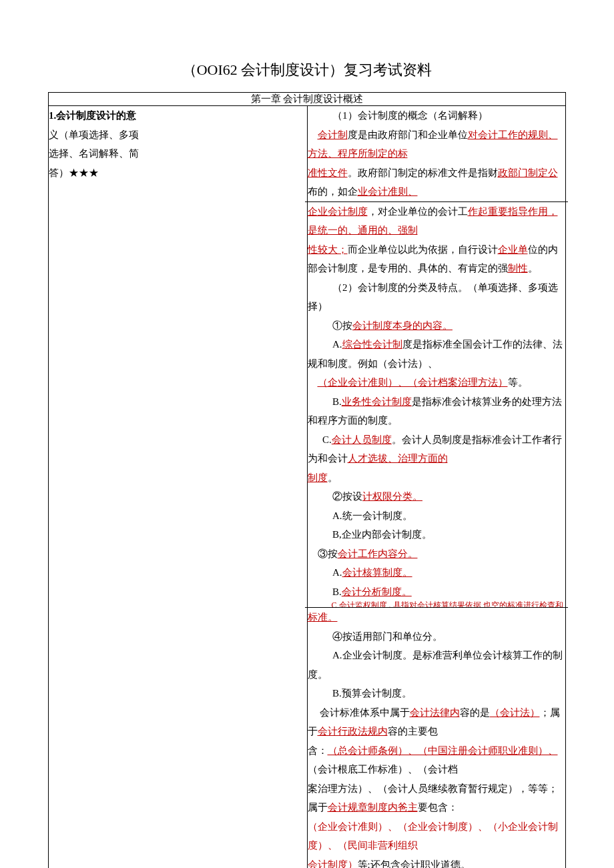 The image size is (614, 868). Describe the element at coordinates (402, 326) in the screenshot. I see `t: 会计制度本身的内容。` at that location.